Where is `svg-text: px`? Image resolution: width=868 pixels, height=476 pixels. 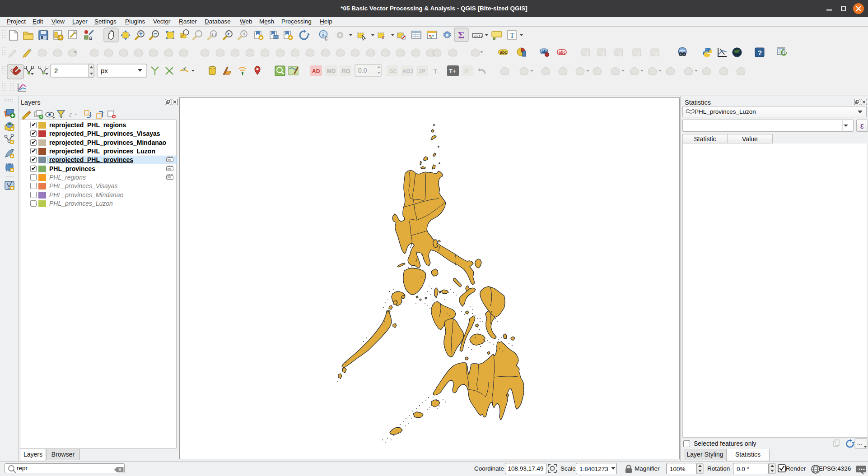 svg-text: px is located at coordinates (104, 70).